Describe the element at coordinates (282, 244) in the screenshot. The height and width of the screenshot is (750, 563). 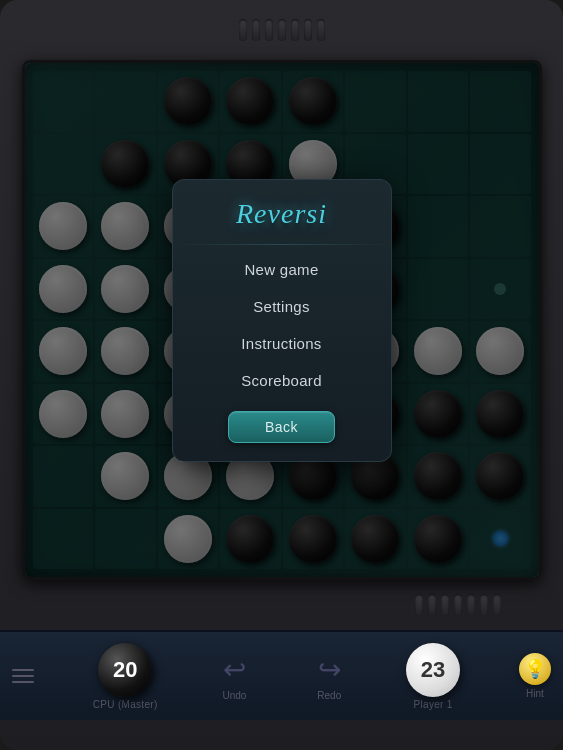
I see `modal-divider` at that location.